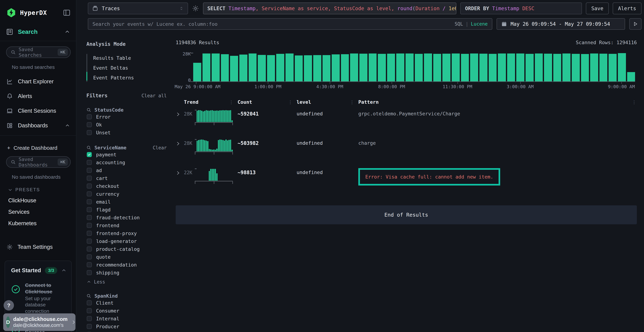 The image size is (644, 332). I want to click on preset-kubernetes: Kubernetes, so click(42, 224).